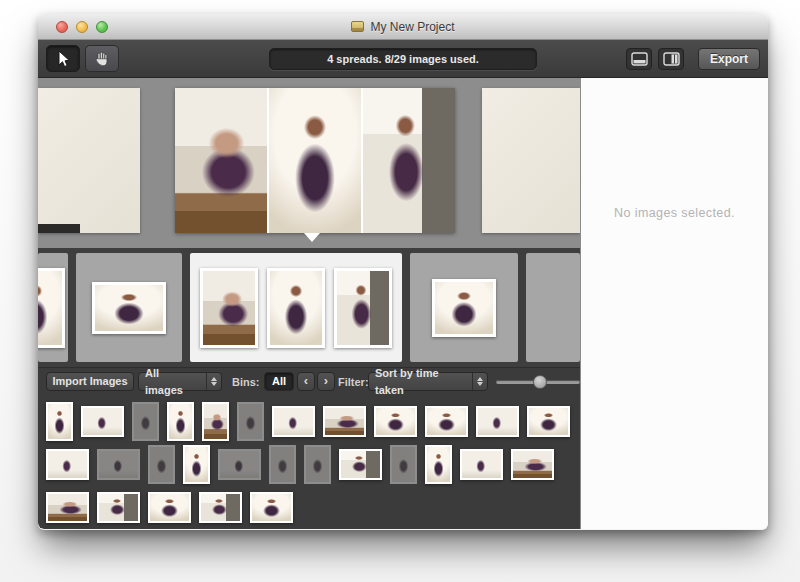 Image resolution: width=800 pixels, height=582 pixels. What do you see at coordinates (102, 58) in the screenshot?
I see `pan-tool-button` at bounding box center [102, 58].